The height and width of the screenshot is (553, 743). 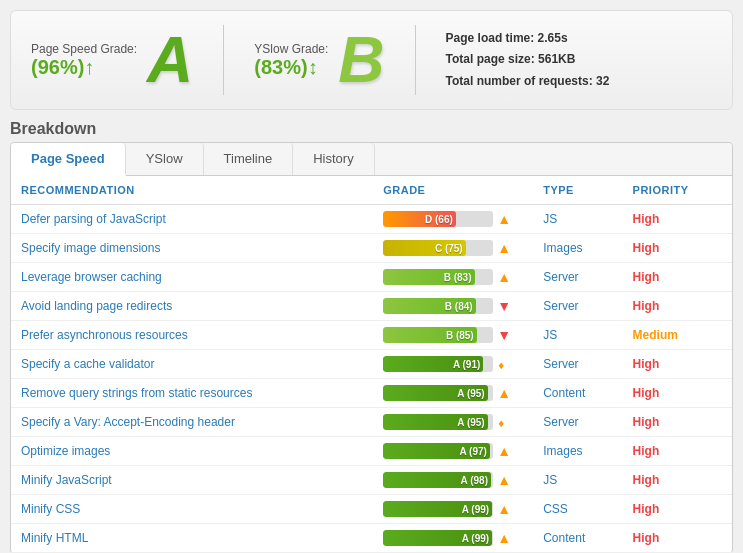 What do you see at coordinates (94, 219) in the screenshot?
I see `recommendation-link: Defer parsing of JavaScript` at bounding box center [94, 219].